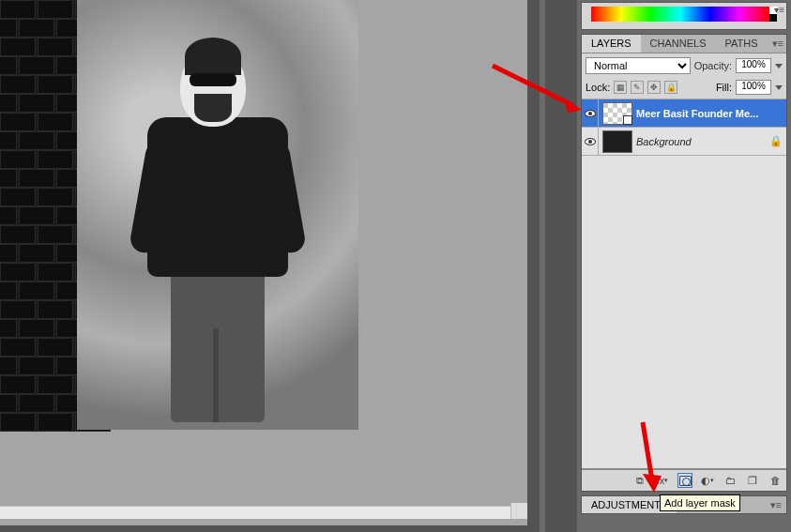 This screenshot has height=532, width=791. What do you see at coordinates (685, 480) in the screenshot?
I see `add-layer-mask-button` at bounding box center [685, 480].